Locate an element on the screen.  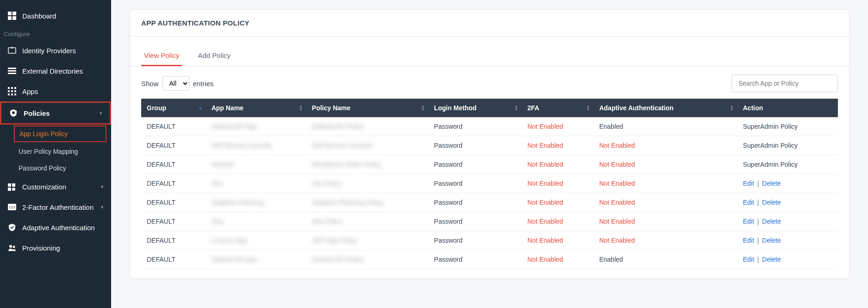
svg-text: 123 is located at coordinates (12, 207).